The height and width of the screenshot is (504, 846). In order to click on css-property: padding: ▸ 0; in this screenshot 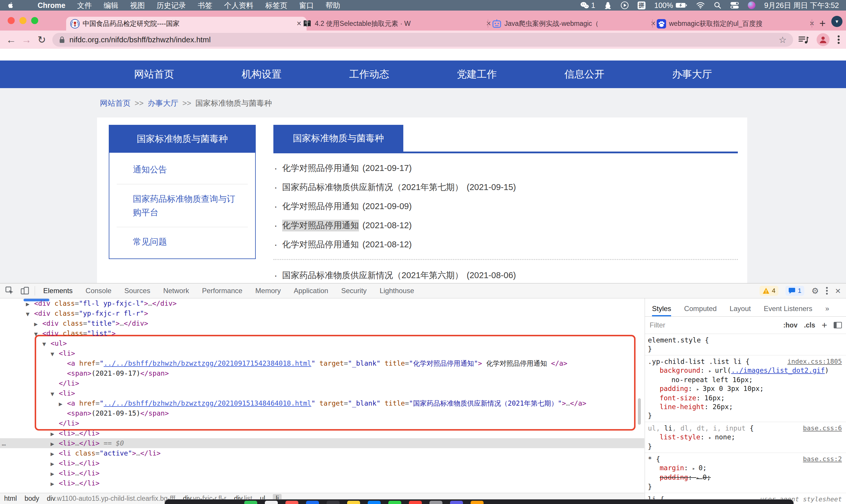, I will do `click(745, 478)`.